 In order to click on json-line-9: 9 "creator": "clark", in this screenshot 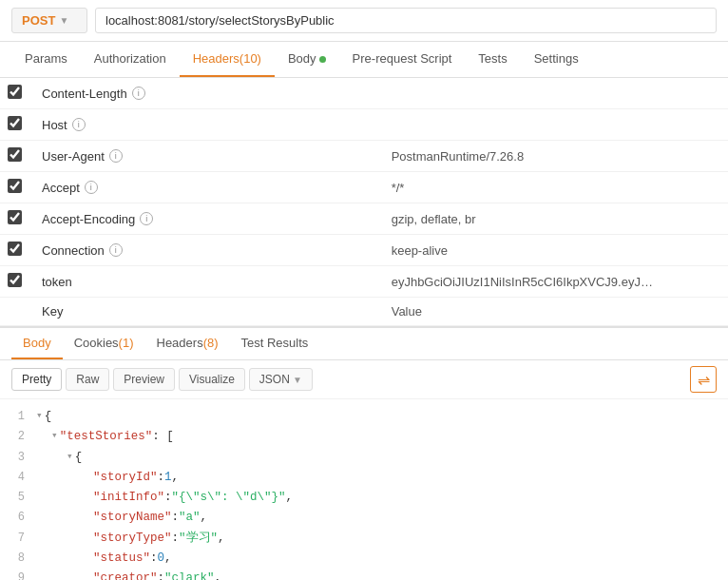, I will do `click(368, 574)`.